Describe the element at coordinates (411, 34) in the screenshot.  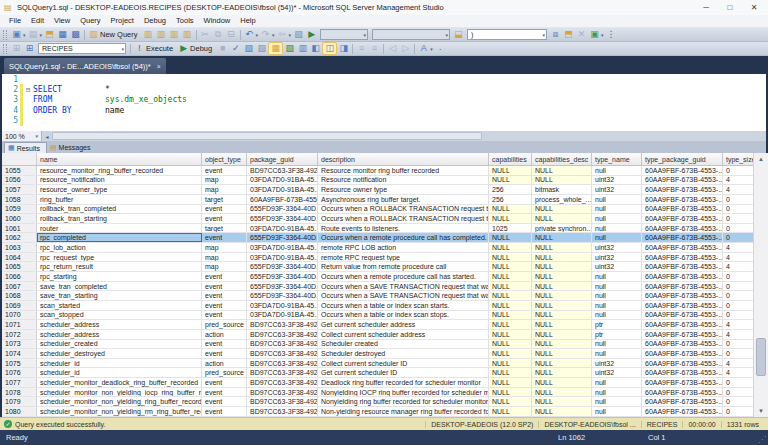
I see `template-combo: ▾` at that location.